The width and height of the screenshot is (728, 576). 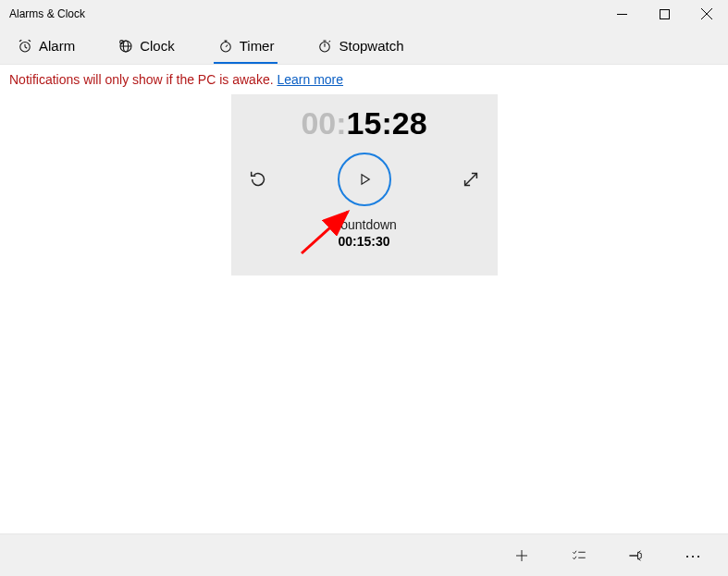 I want to click on command-bar: ⋯, so click(x=364, y=555).